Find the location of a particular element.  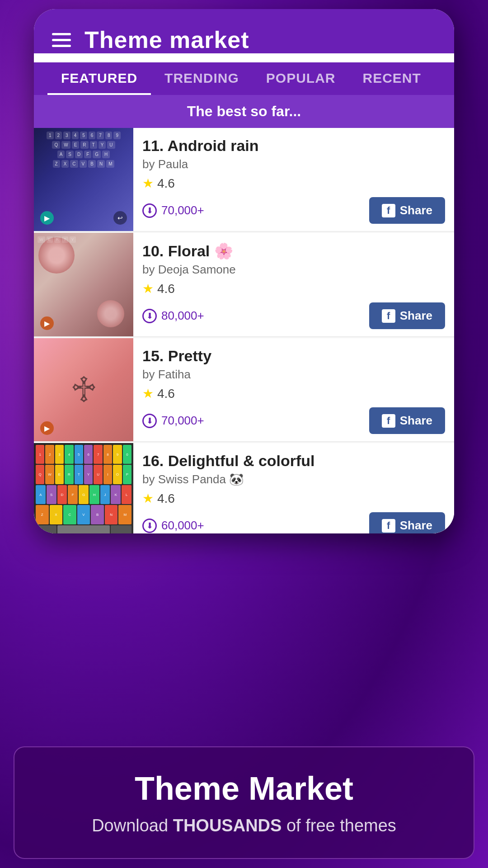

theme-info-pretty: 15. Pretty by Fatiha ★ 4.6 ⬇ 70,000+ f S… is located at coordinates (294, 390).